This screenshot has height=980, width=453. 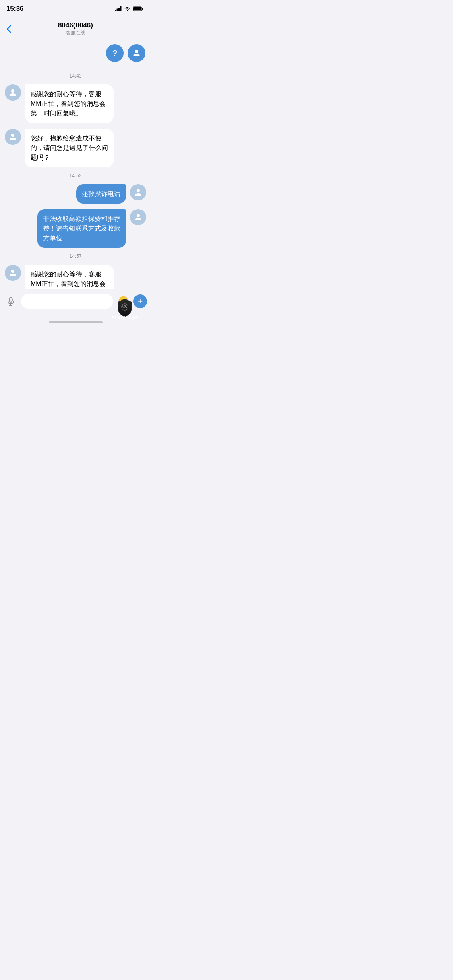 What do you see at coordinates (76, 148) in the screenshot?
I see `message-row: 您好，抱歉给您造成不便的，请问您是遇见了什么问题吗？` at bounding box center [76, 148].